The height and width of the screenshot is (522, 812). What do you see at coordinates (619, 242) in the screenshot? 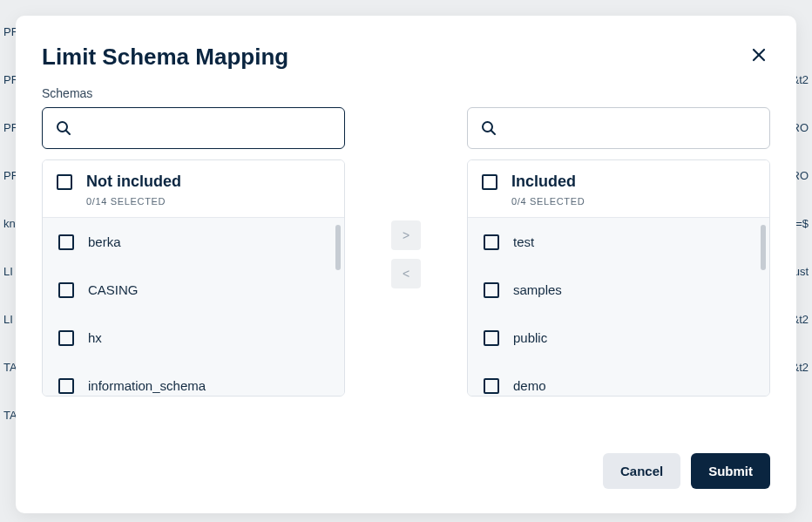
I see `list-item: test` at bounding box center [619, 242].